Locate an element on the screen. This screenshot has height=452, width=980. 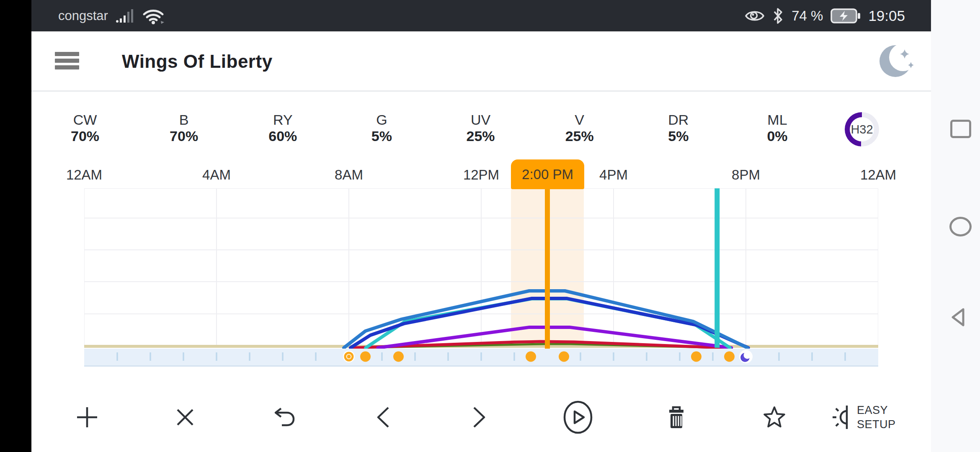
page-title: Wings Of Liberty is located at coordinates (197, 62).